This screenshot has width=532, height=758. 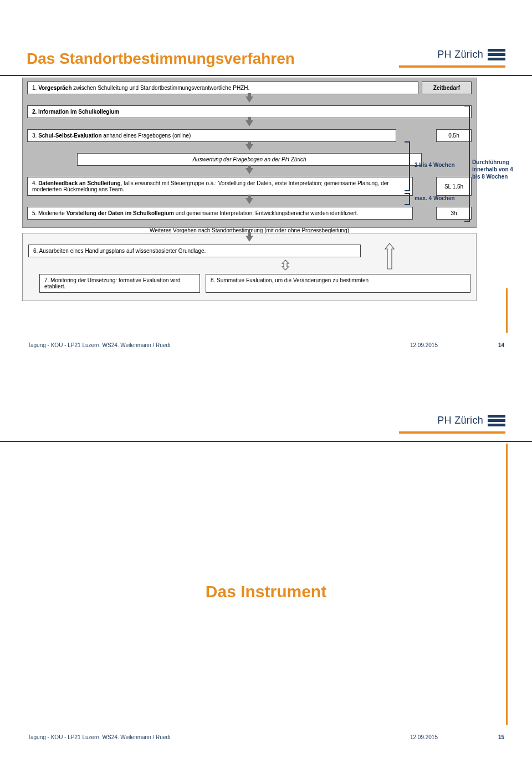 What do you see at coordinates (212, 135) in the screenshot?
I see `step-3: 3. Schul-Selbst-Evaluation anhand eines …` at bounding box center [212, 135].